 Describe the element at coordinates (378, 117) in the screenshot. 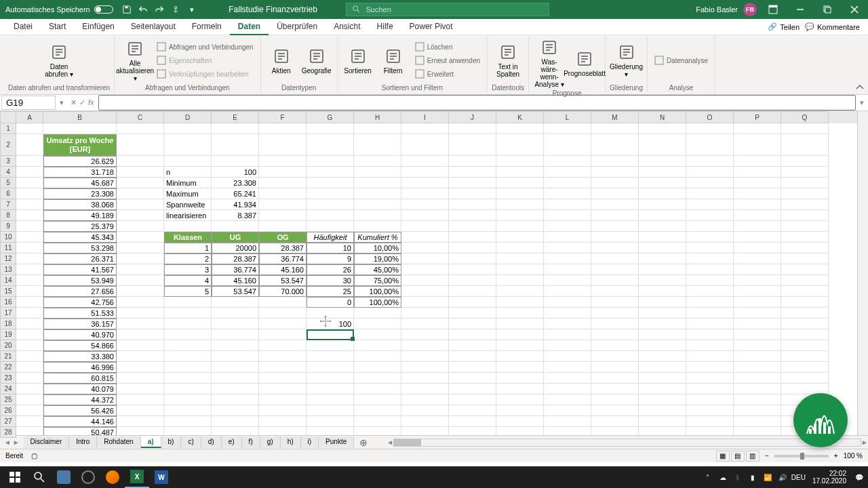

I see `column-header: H` at that location.